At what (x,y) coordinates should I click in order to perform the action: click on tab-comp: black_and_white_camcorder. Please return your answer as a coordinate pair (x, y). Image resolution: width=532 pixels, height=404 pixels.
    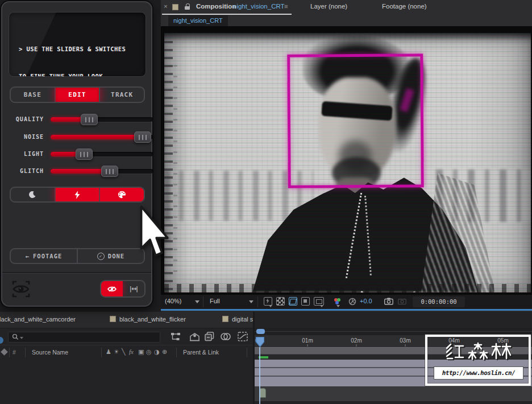
    Looking at the image, I should click on (38, 319).